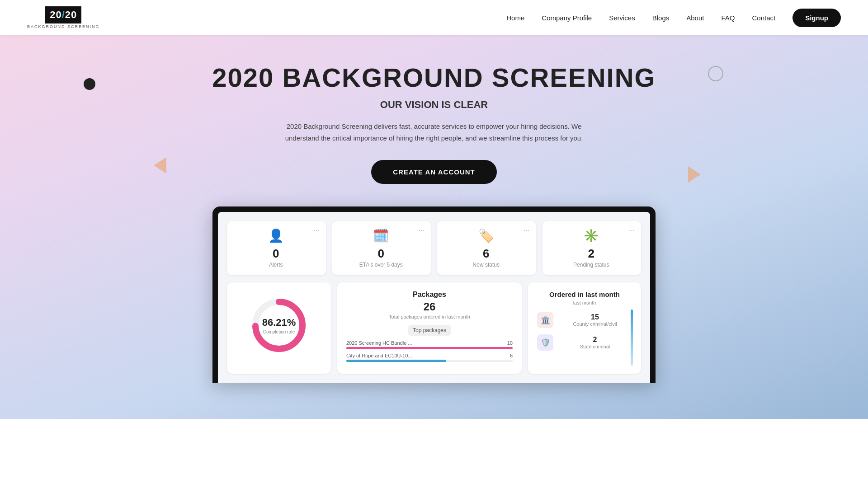  I want to click on ordered-state-name: State criminal, so click(595, 347).